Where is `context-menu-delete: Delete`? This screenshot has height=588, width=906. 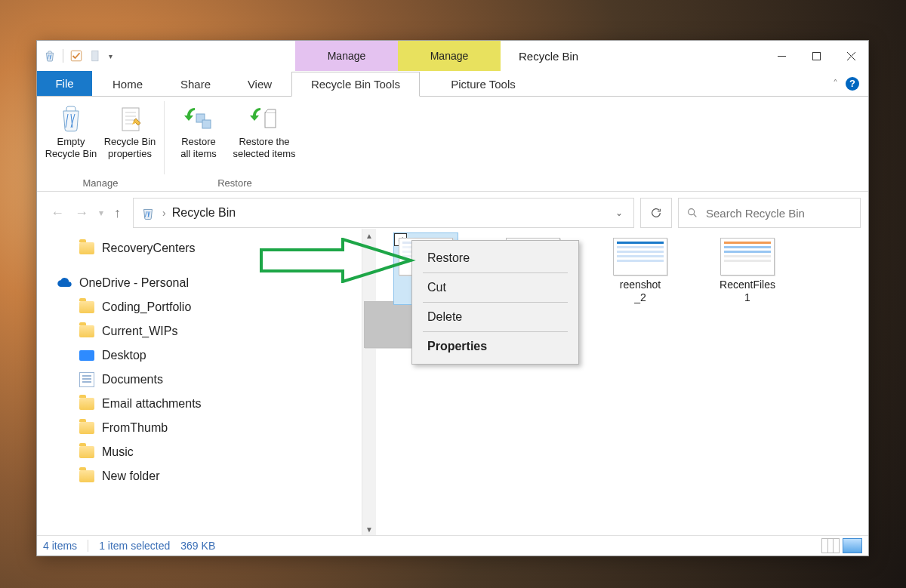
context-menu-delete: Delete is located at coordinates (495, 317).